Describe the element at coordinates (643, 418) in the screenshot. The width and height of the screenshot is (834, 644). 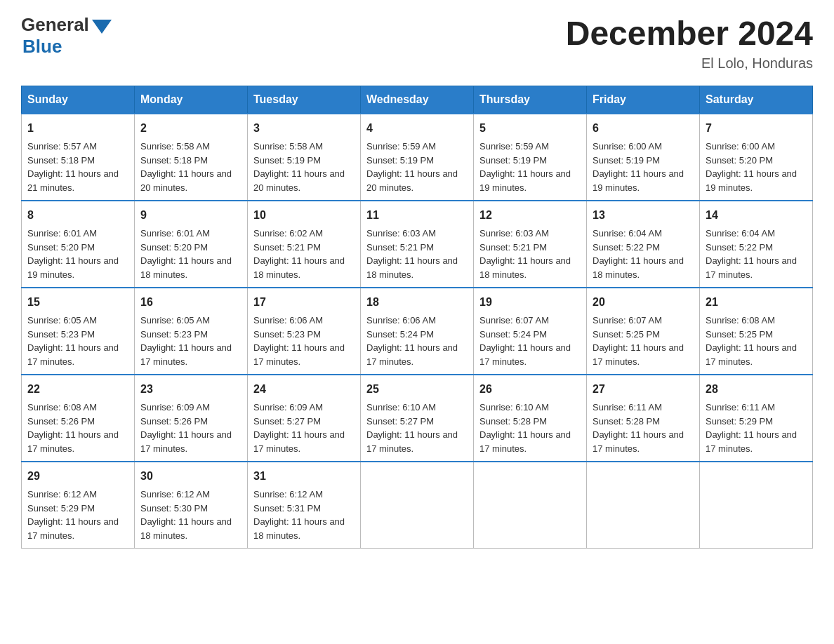
I see `calendar-cell: 27Sunrise: 6:11 AMSunset: 5:28 PMDayligh…` at that location.